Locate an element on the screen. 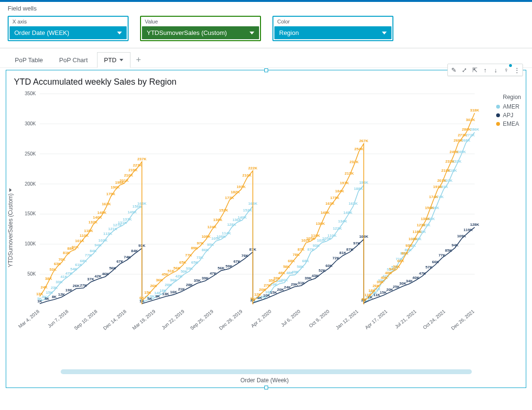  more-options-icon: ⋮ is located at coordinates (517, 70).